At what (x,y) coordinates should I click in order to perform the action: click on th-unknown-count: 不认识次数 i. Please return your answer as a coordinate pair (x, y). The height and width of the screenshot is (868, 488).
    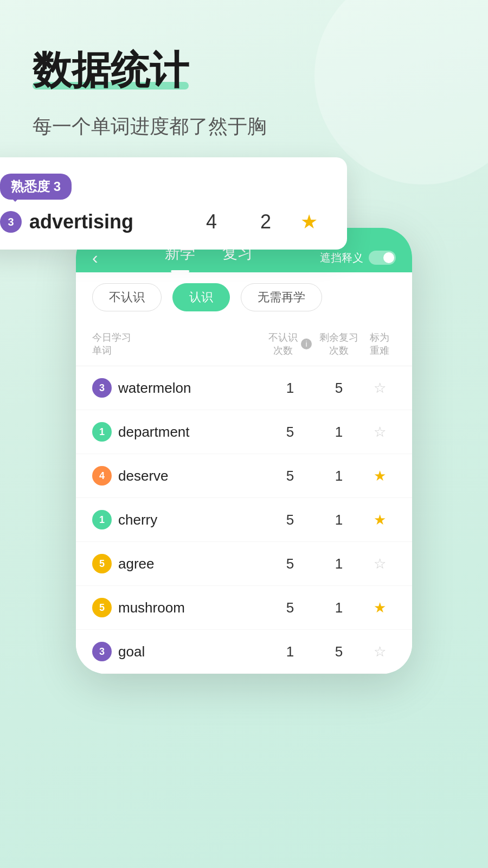
    Looking at the image, I should click on (290, 344).